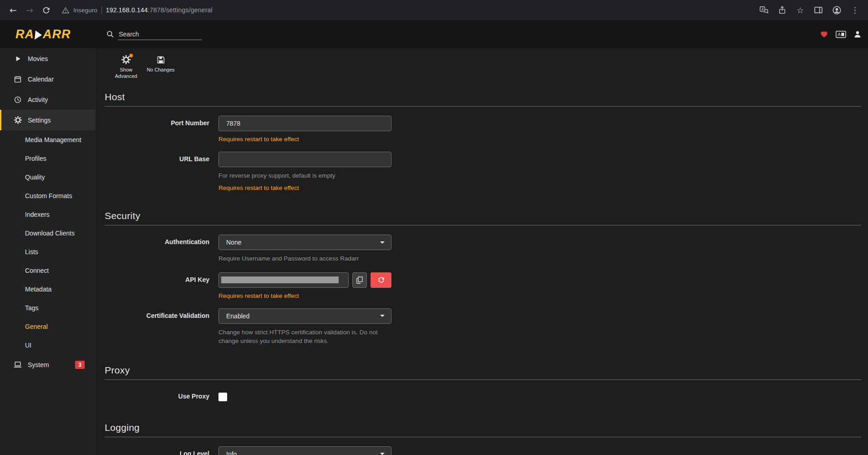 This screenshot has width=868, height=455. I want to click on sidebar-item-activity: Activity, so click(48, 99).